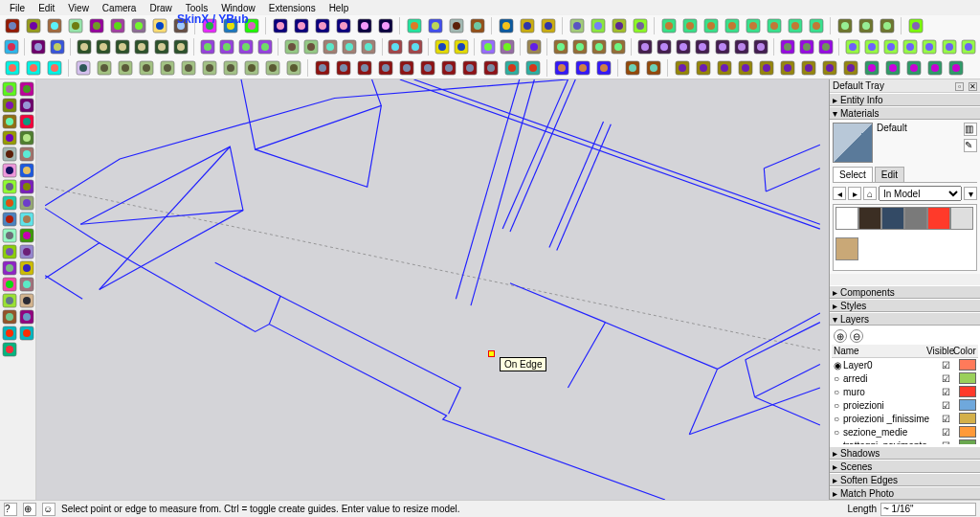 This screenshot has width=980, height=517. I want to click on tool-move-icon, so click(10, 187).